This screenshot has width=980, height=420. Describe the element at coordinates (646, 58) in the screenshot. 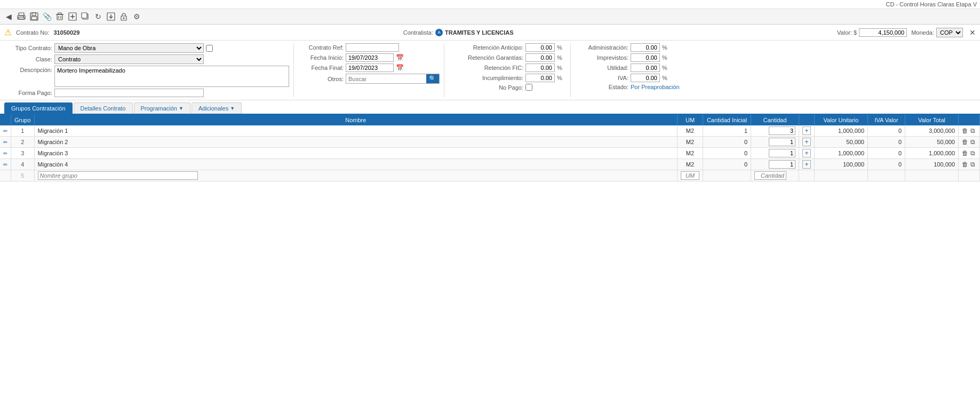

I see `imprevistos-input` at that location.